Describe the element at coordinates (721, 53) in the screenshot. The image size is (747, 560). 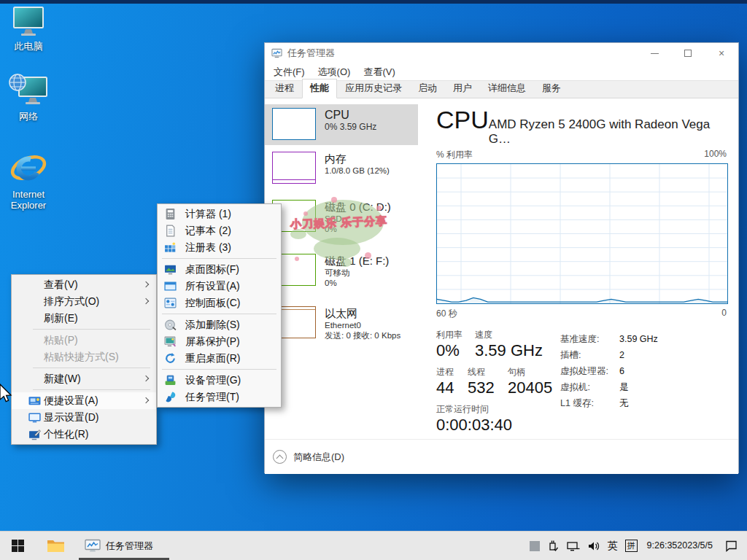
I see `close-button: ×` at that location.